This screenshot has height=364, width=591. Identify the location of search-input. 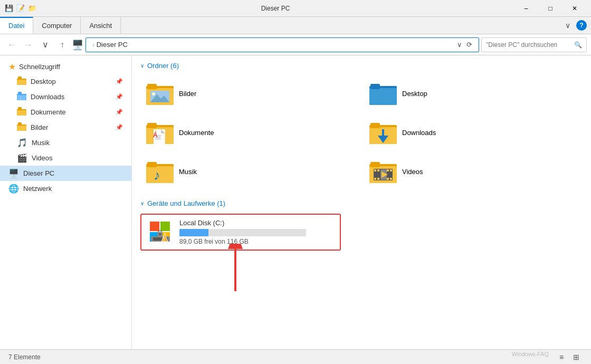
(530, 45).